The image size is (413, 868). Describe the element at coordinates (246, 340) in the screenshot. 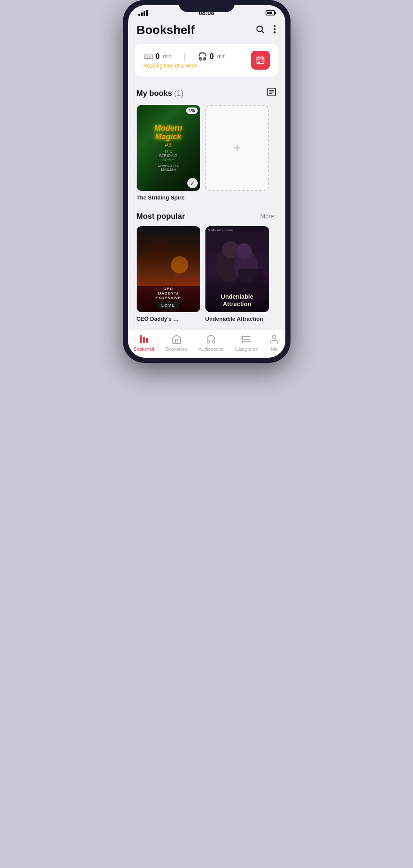

I see `categories-nav-icon` at that location.